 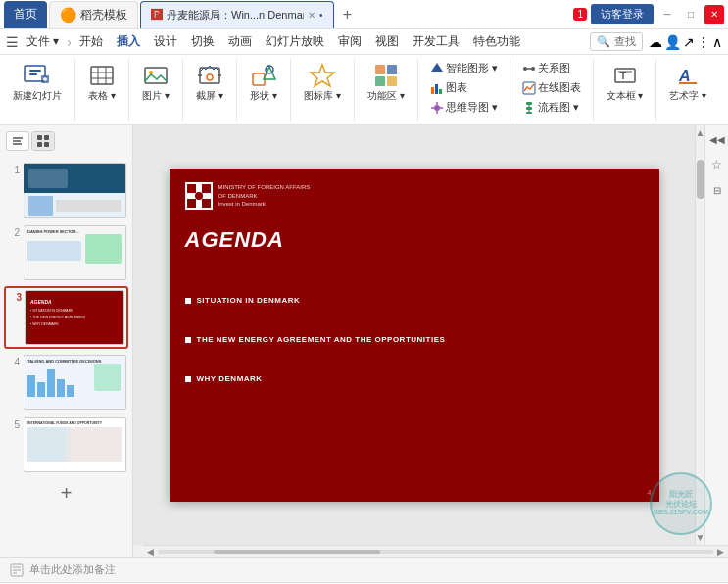 I want to click on funcarea-label: 功能区 ▾, so click(x=386, y=96).